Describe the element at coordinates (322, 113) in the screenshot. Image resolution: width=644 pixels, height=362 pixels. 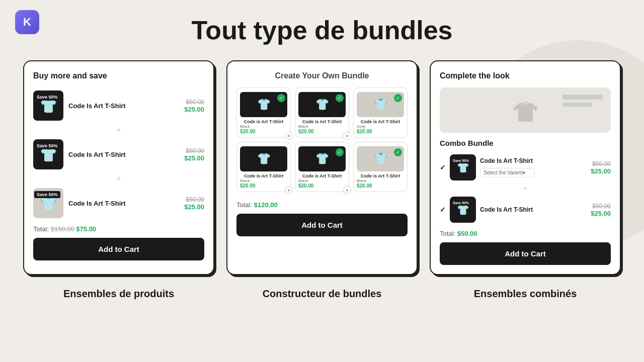
I see `bundle-item-2: 👕 ✓ Code is Art T-Shirt Black $20.00 +` at that location.